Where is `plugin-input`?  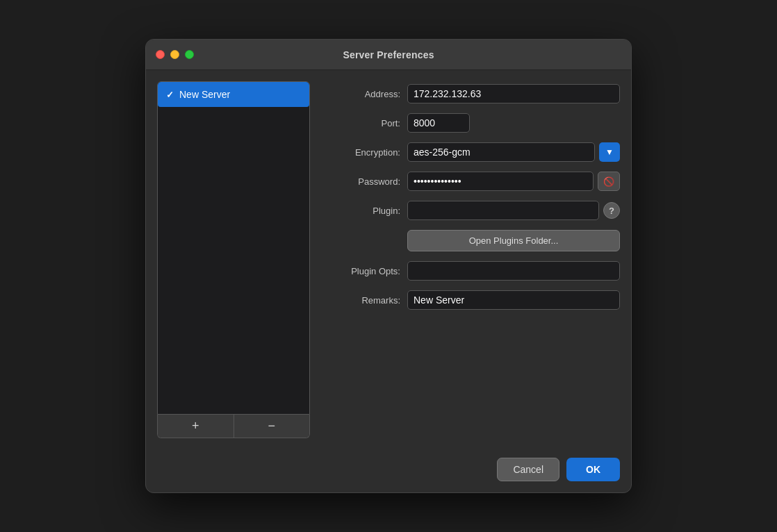 plugin-input is located at coordinates (503, 210).